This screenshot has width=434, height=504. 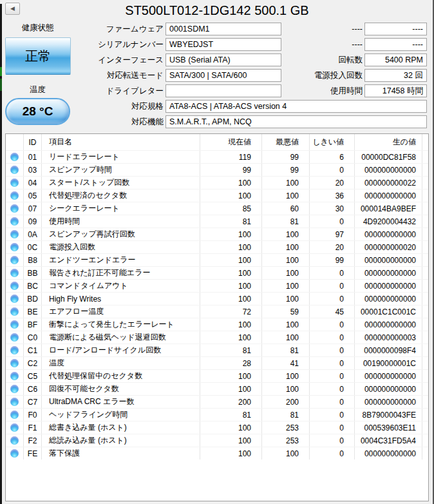 I want to click on table-row: C6回復不可能セクタ数1001000000000000000, so click(x=217, y=389).